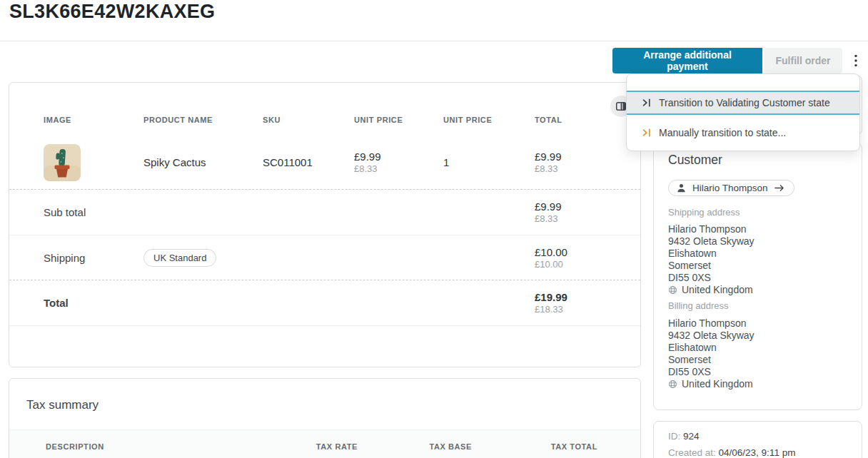 Image resolution: width=868 pixels, height=458 pixels. Describe the element at coordinates (743, 133) in the screenshot. I see `menu-item-manually-transition: Manually transition to state...` at that location.